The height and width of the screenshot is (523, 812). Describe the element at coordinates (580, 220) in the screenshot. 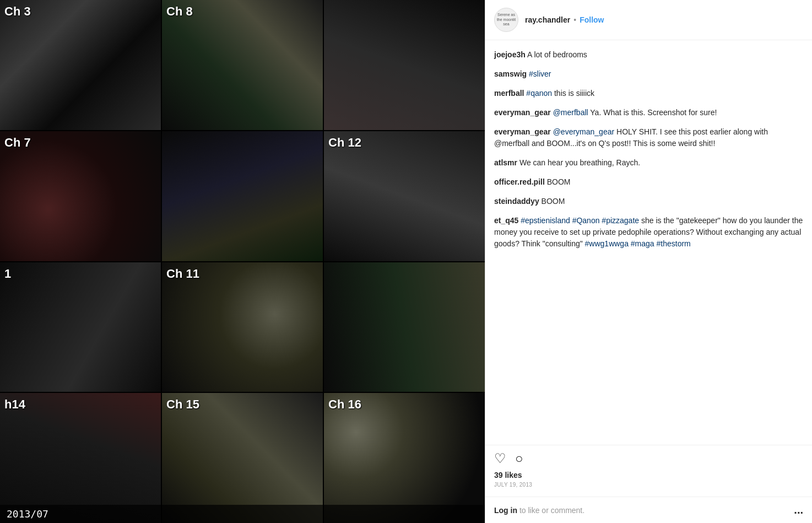

I see `hashtag: #epstienisland #Qanon #pizzagate` at that location.